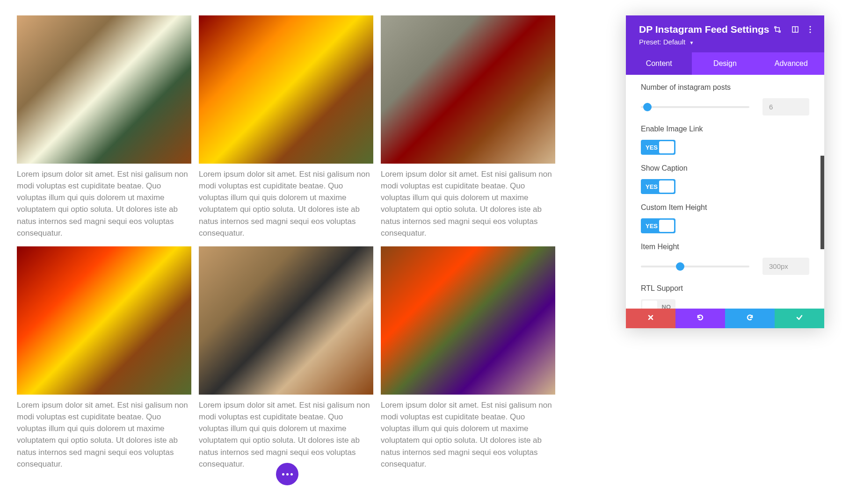 The height and width of the screenshot is (504, 842). Describe the element at coordinates (725, 172) in the screenshot. I see `settings-panel: DP Instagram Feed Settings Preset: Defau…` at that location.